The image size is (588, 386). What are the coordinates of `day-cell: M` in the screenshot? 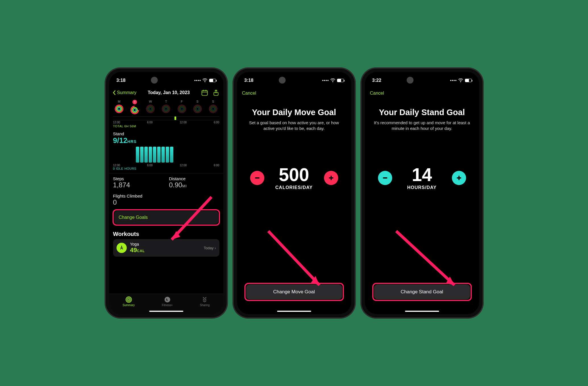 It's located at (119, 107).